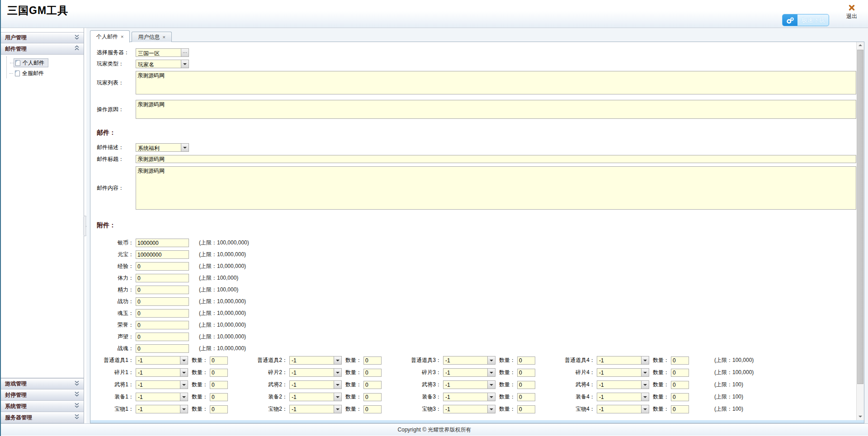  I want to click on tab-个人邮件: 个人邮件×, so click(110, 36).